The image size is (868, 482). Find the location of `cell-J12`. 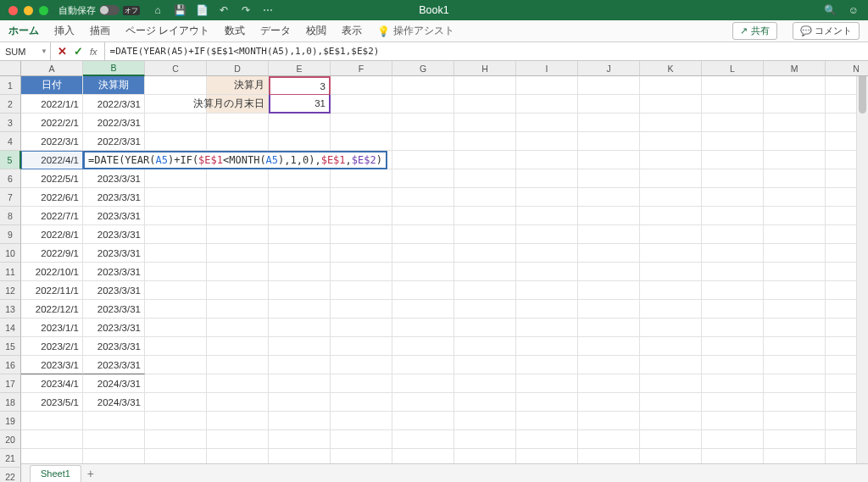

cell-J12 is located at coordinates (609, 291).